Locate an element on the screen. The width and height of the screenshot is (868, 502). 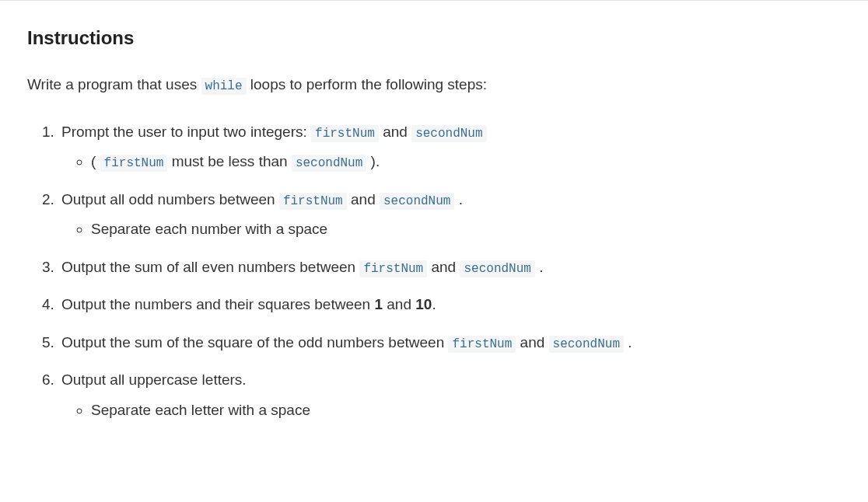
step-5-code-secondnum: secondNum is located at coordinates (586, 344).